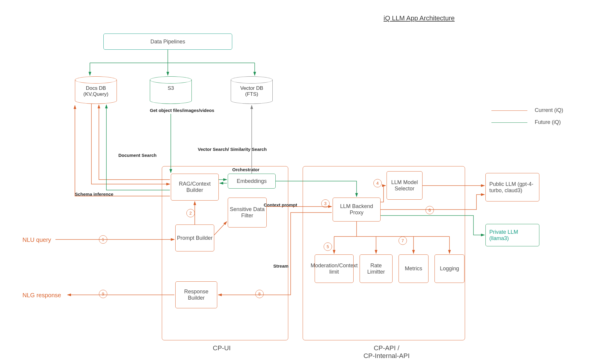 Image resolution: width=599 pixels, height=364 pixels. I want to click on io-nlu-query: NLU query, so click(37, 240).